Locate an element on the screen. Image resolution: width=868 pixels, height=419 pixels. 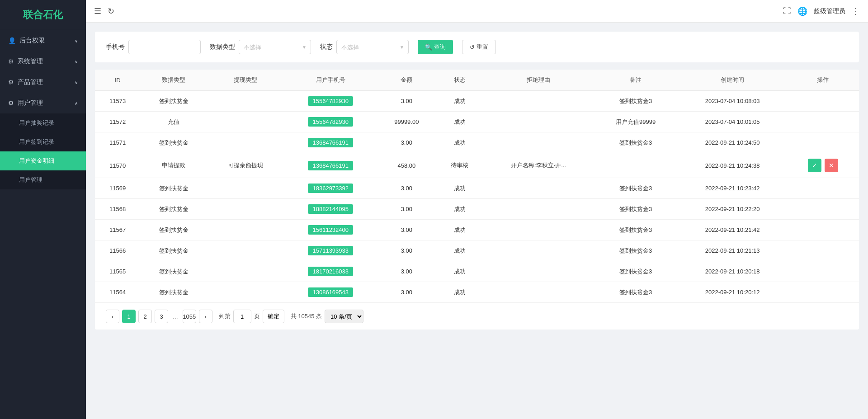
table-row: 11573 签到扶贫金 15564782930 3.00 成功 签到扶贫金3 2… is located at coordinates (477, 101).